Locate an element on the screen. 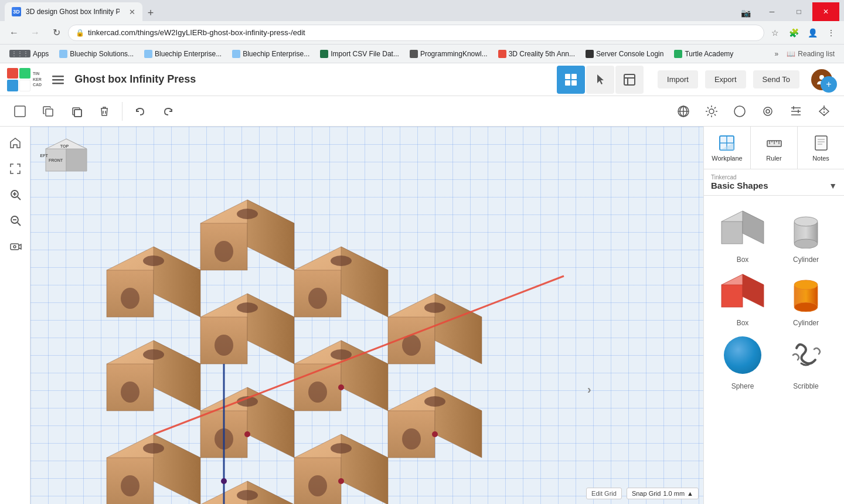  bookmark-bluechip3: Bluechip Enterprise... is located at coordinates (271, 54).